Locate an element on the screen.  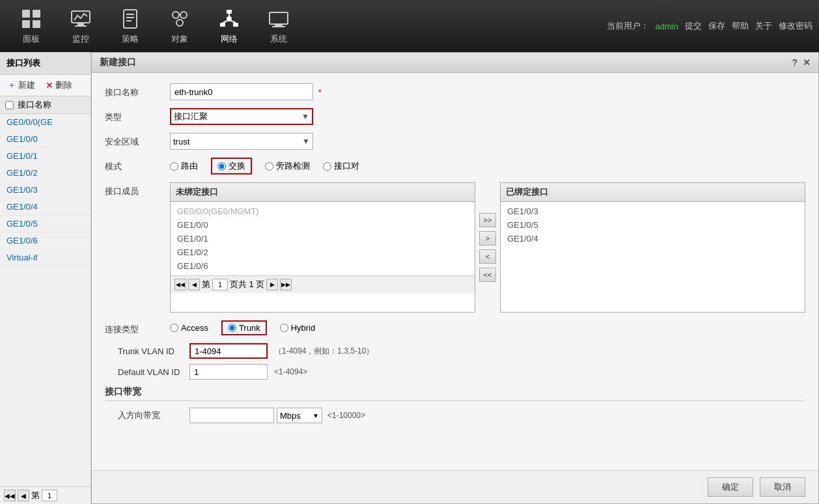
unbound-pg-next: ▶ is located at coordinates (272, 285).